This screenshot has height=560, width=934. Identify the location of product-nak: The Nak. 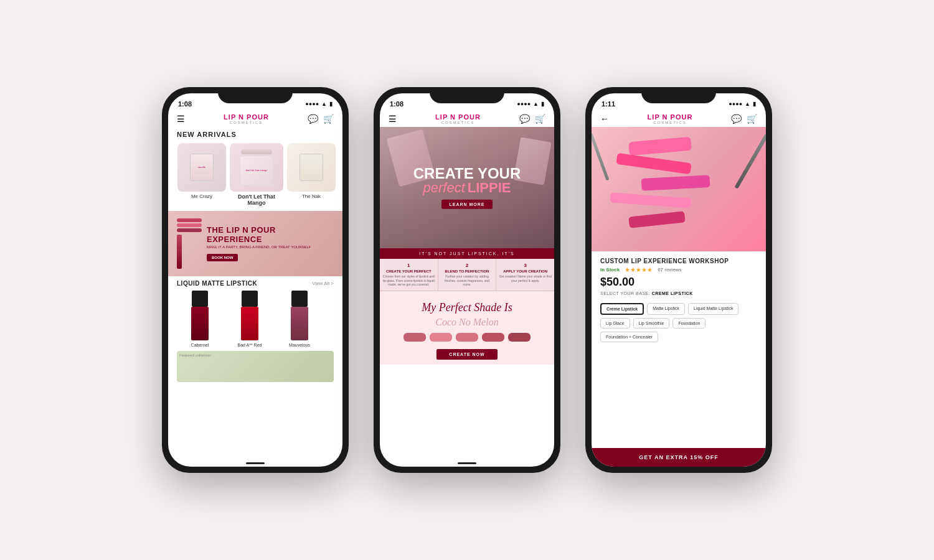
(311, 174).